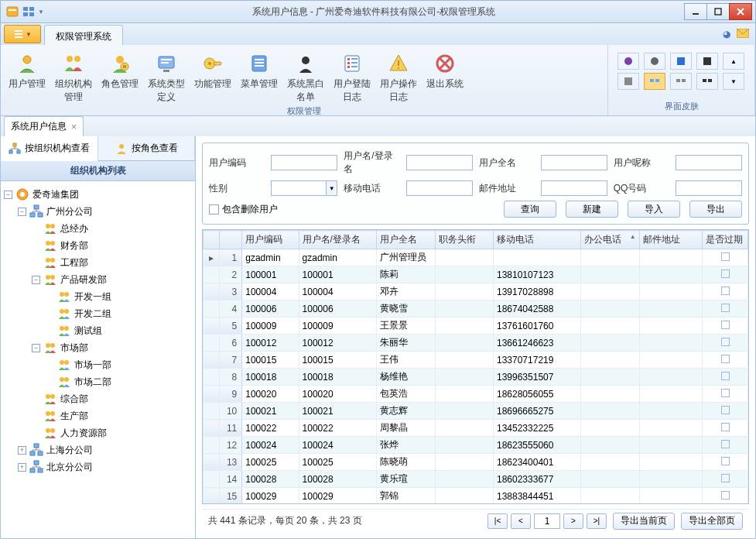 The height and width of the screenshot is (539, 756). What do you see at coordinates (530, 209) in the screenshot?
I see `query-button: 查询` at bounding box center [530, 209].